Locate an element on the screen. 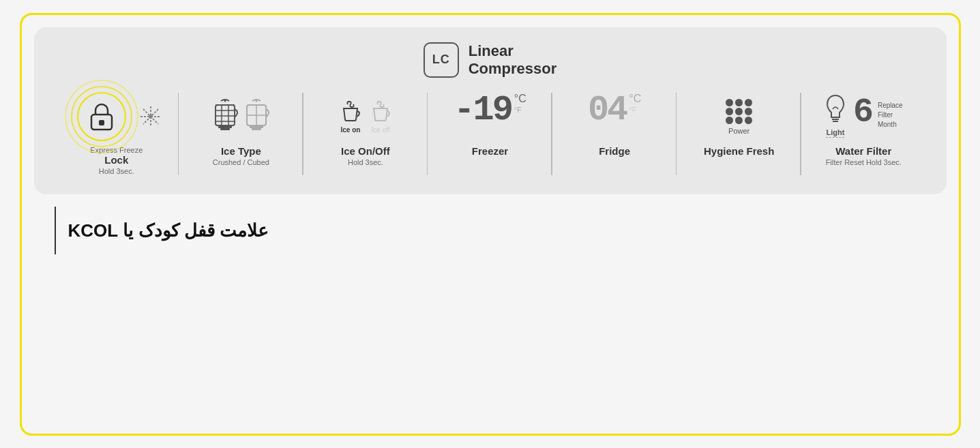 This screenshot has height=448, width=980. hygiene-icon-area: Power is located at coordinates (739, 117).